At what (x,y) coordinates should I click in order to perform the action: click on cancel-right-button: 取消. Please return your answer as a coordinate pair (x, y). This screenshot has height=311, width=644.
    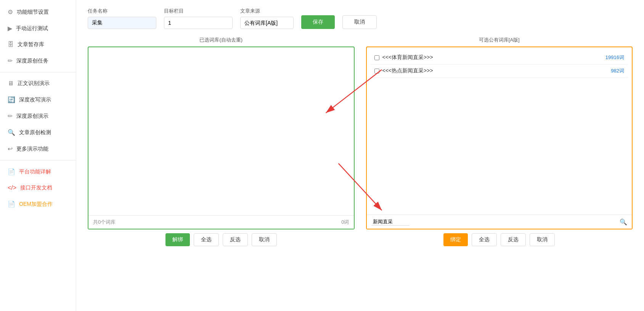
    Looking at the image, I should click on (542, 240).